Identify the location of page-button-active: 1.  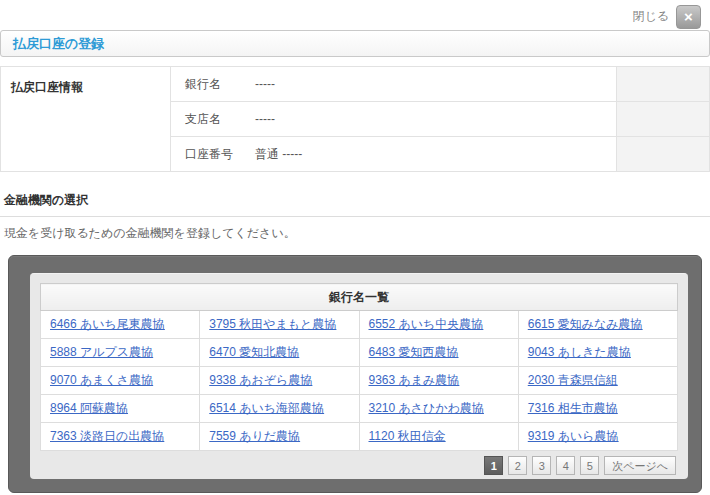
(494, 466).